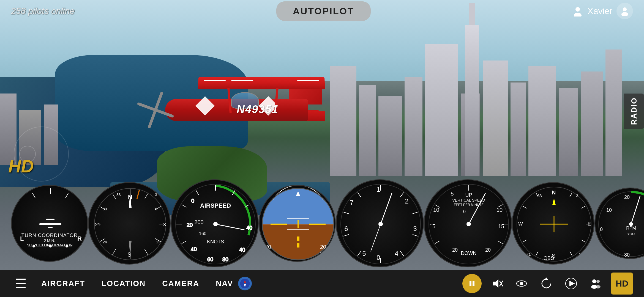 Image resolution: width=644 pixels, height=297 pixels. Describe the element at coordinates (225, 284) in the screenshot. I see `nav-label: NAV` at that location.